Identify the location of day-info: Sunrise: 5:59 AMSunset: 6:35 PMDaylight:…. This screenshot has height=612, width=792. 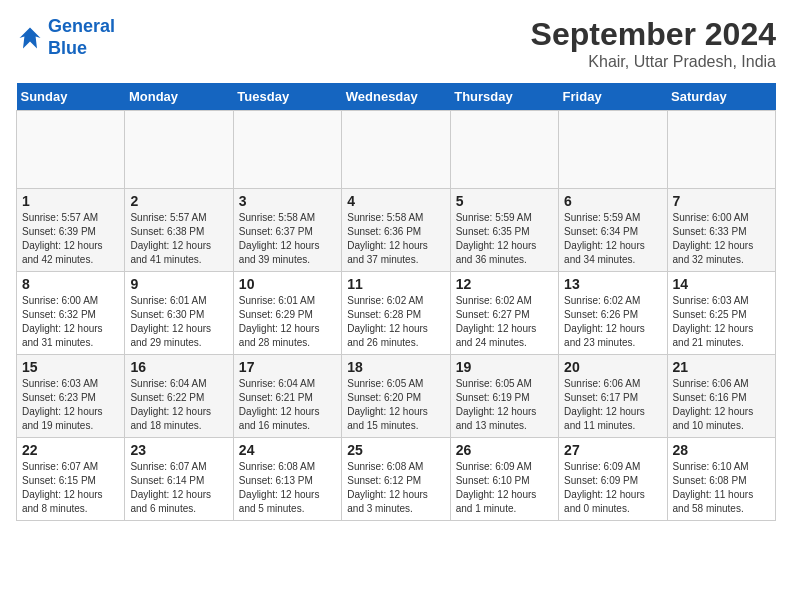
(504, 239).